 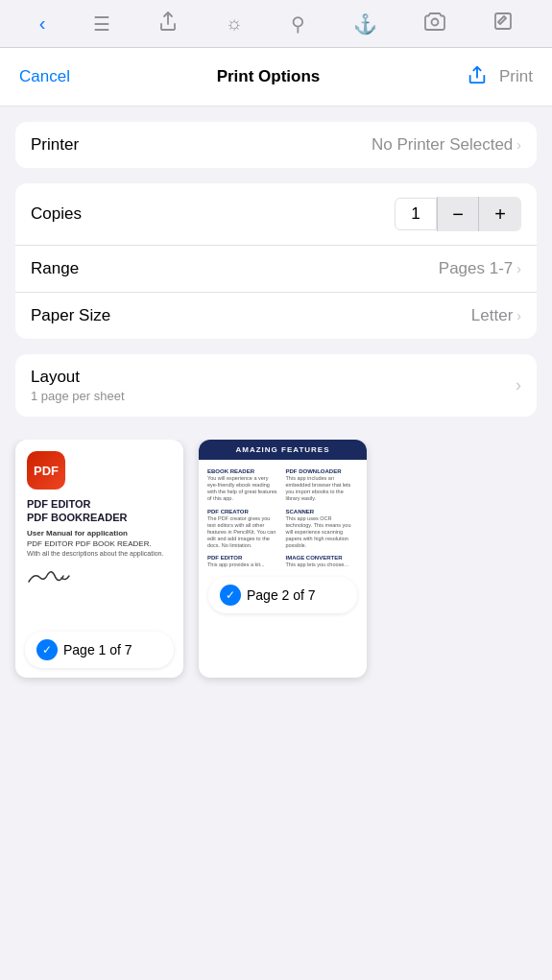 I want to click on page2-preview: AMAZING FEATURES EBOOK READER You will e…, so click(x=282, y=559).